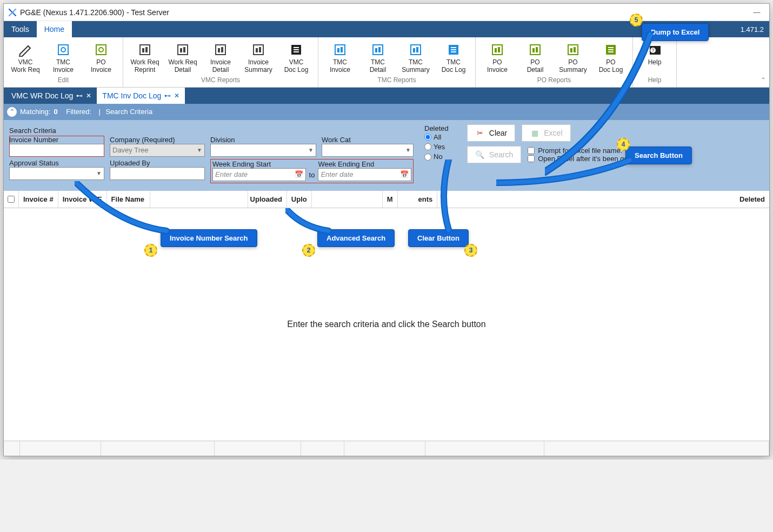 This screenshot has width=773, height=532. I want to click on prompt-excel-checkbox, so click(531, 150).